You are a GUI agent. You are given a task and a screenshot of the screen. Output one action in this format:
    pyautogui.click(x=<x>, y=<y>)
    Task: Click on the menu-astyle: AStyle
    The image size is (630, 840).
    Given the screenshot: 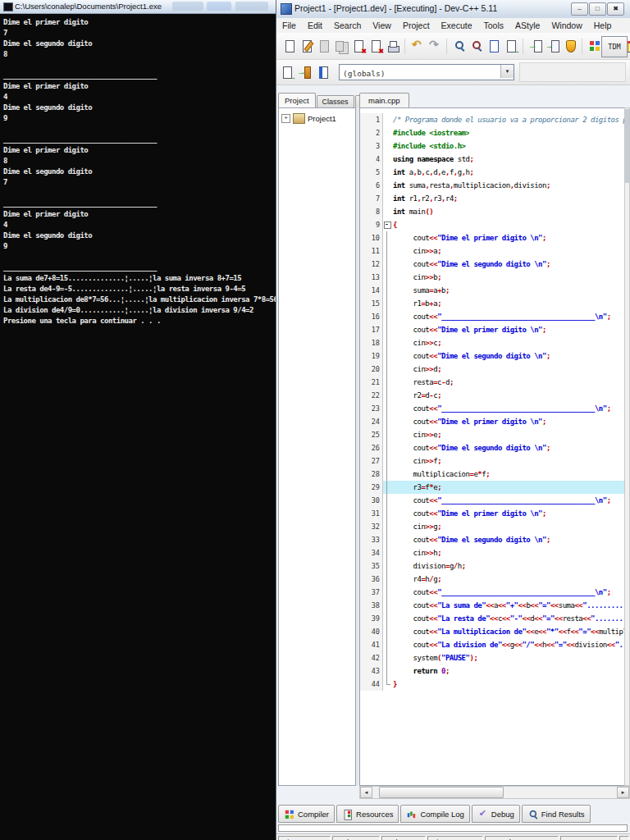 What is the action you would take?
    pyautogui.click(x=527, y=25)
    